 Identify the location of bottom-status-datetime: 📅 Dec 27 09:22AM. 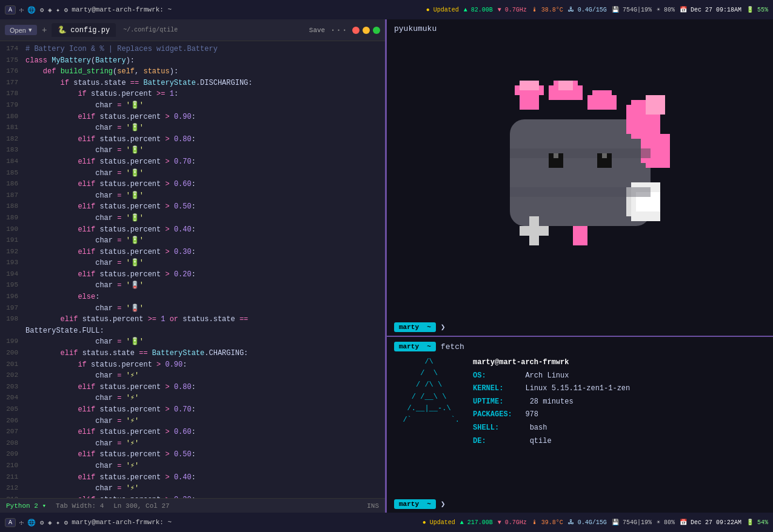
(711, 522).